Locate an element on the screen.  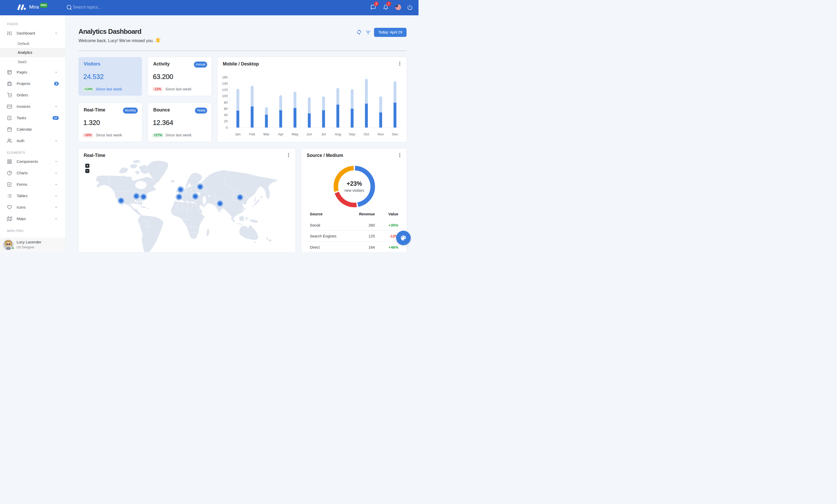
svg-text: Dec is located at coordinates (395, 134).